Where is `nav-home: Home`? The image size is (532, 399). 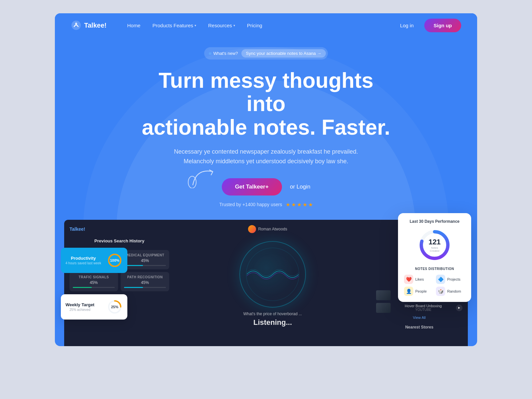
nav-home: Home is located at coordinates (134, 25).